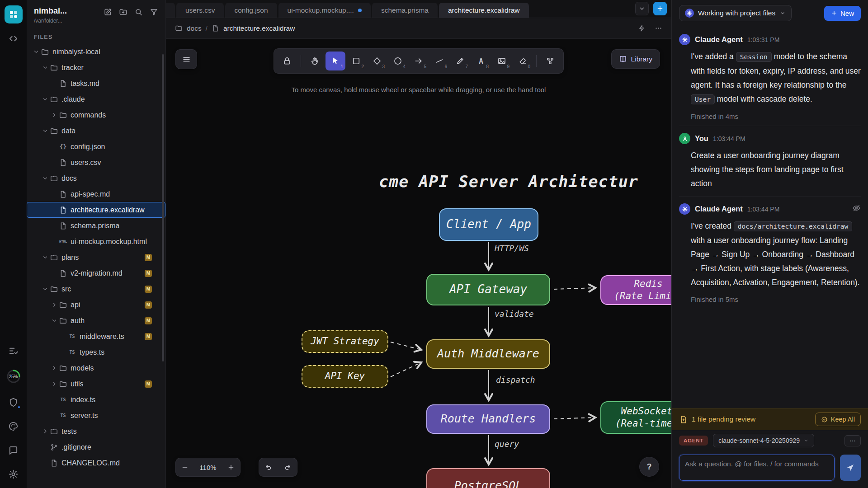 The width and height of the screenshot is (868, 488). Describe the element at coordinates (72, 68) in the screenshot. I see `file-label: tracker` at that location.